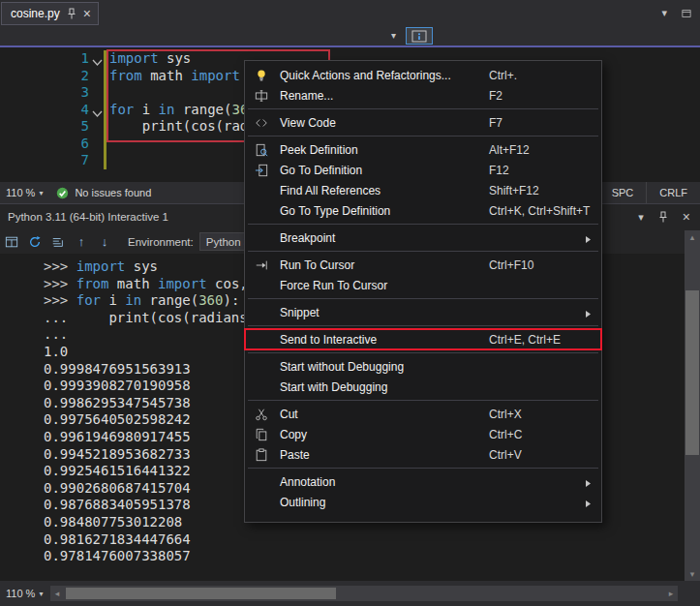 The width and height of the screenshot is (700, 606). What do you see at coordinates (514, 191) in the screenshot?
I see `menu-item-shortcut: Shift+F12` at bounding box center [514, 191].